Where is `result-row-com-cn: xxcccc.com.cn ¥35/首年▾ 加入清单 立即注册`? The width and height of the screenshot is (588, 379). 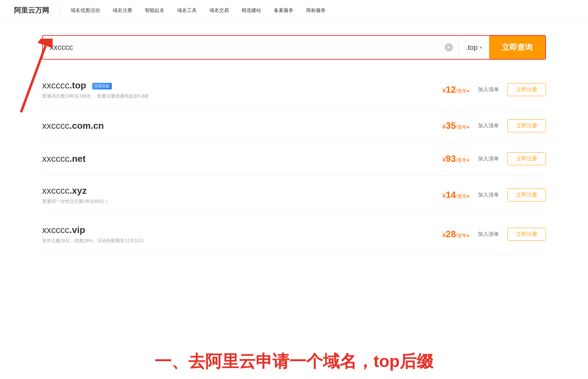 result-row-com-cn: xxcccc.com.cn ¥35/首年▾ 加入清单 立即注册 is located at coordinates (294, 126).